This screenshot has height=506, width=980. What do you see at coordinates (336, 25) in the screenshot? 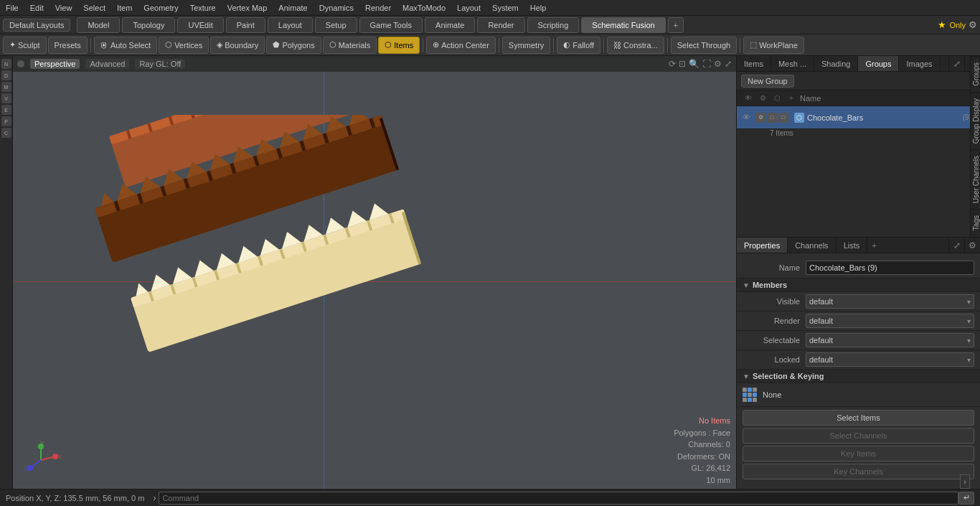
I see `tab-setup: Setup` at bounding box center [336, 25].